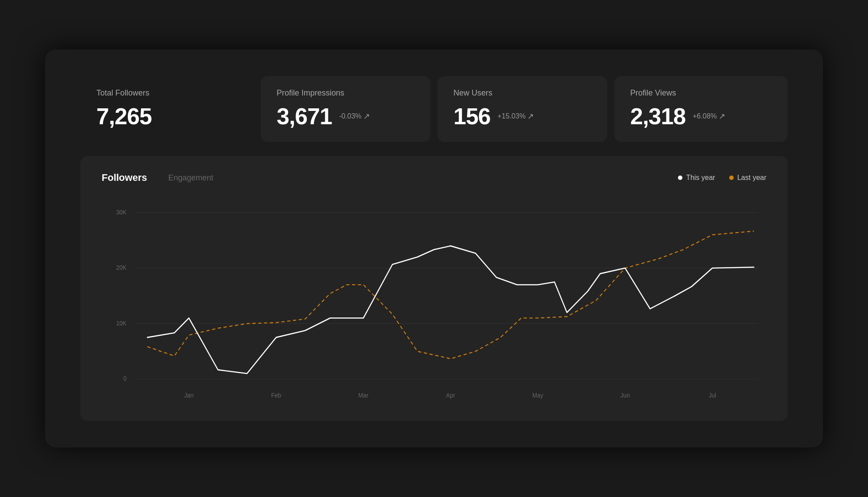 This screenshot has width=868, height=497. What do you see at coordinates (363, 395) in the screenshot?
I see `x-label-mar: Mar` at bounding box center [363, 395].